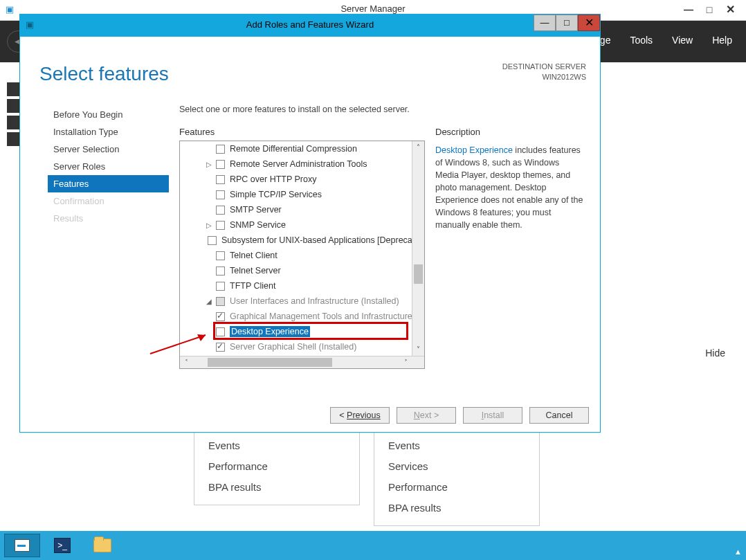  Describe the element at coordinates (310, 25) in the screenshot. I see `dialog-title: Add Roles and Features Wizard` at that location.